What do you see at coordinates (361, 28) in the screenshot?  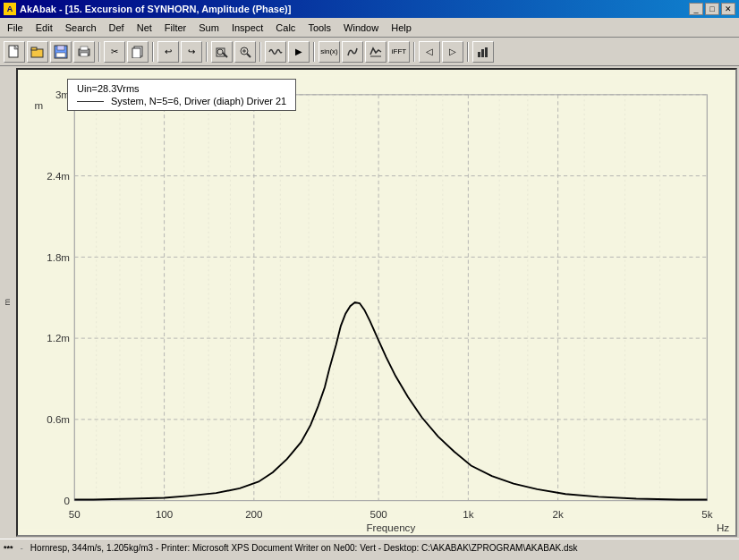 I see `menu-window: Window` at bounding box center [361, 28].